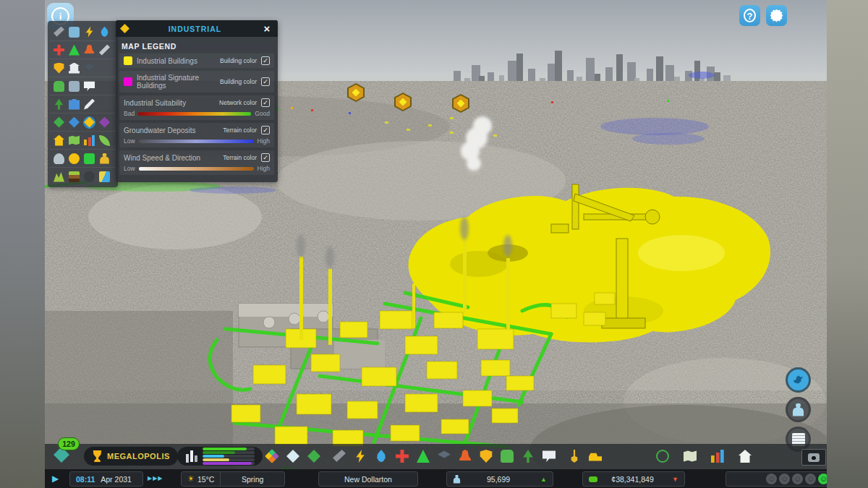 The height and width of the screenshot is (488, 868). What do you see at coordinates (718, 456) in the screenshot?
I see `statistics-icon` at bounding box center [718, 456].